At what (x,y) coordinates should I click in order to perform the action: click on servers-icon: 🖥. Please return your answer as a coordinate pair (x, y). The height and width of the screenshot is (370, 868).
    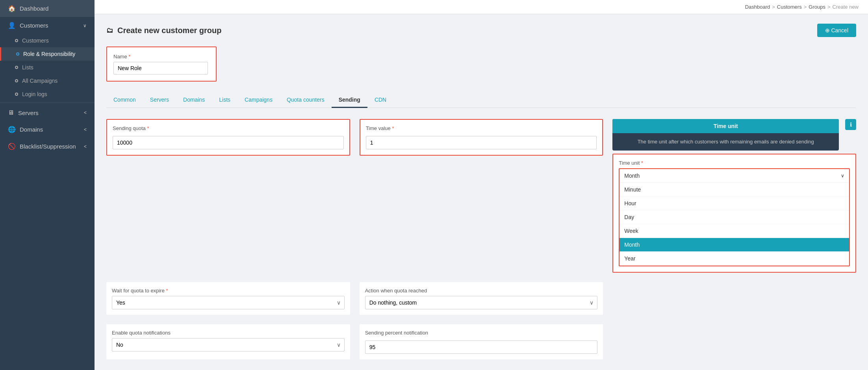
    Looking at the image, I should click on (11, 113).